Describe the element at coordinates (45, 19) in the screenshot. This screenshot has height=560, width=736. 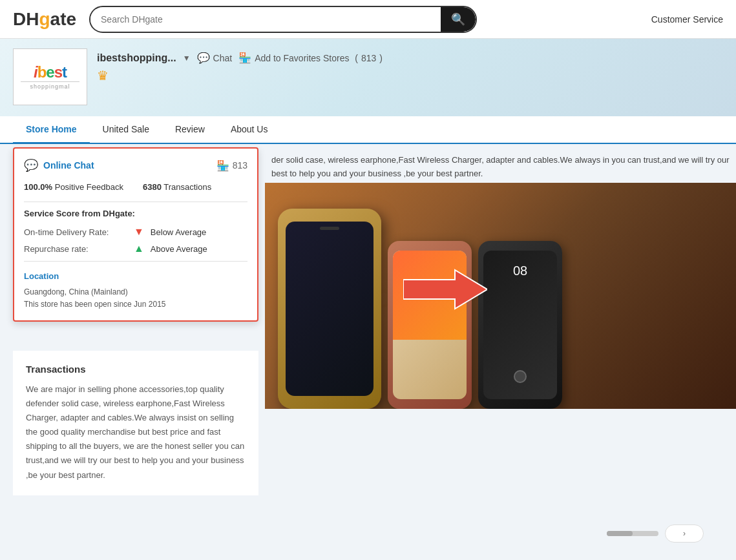
I see `site-logo: DHgate` at that location.